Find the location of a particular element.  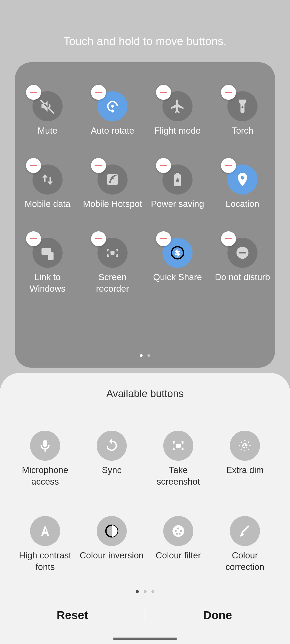

screenrec-icon is located at coordinates (113, 253).